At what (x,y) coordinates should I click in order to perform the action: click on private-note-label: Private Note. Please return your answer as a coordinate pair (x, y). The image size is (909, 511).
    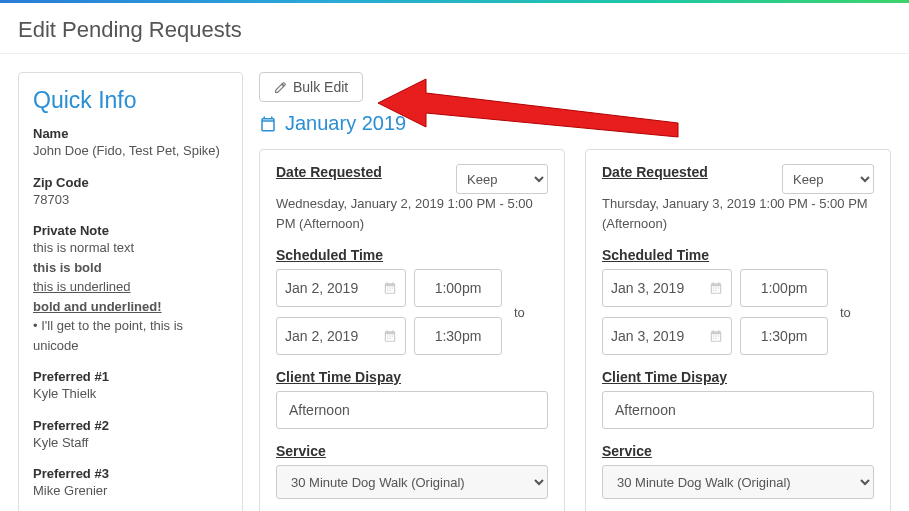
    Looking at the image, I should click on (130, 230).